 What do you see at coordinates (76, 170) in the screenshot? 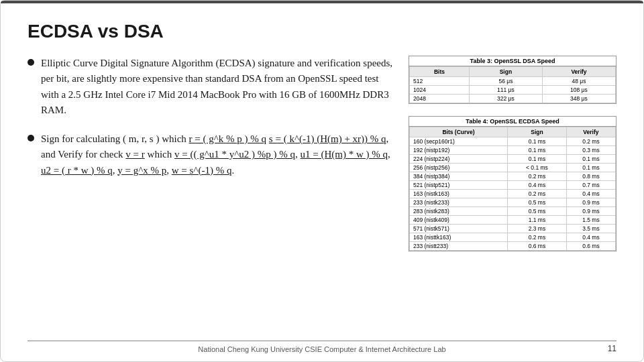
I see `formula-6: u2 = ( r * w ) % q` at bounding box center [76, 170].